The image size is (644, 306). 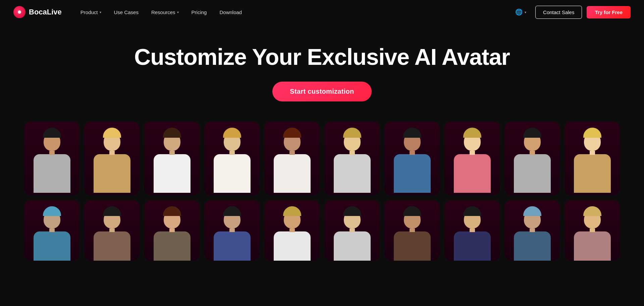 I want to click on globe-icon: 🌐, so click(x=519, y=12).